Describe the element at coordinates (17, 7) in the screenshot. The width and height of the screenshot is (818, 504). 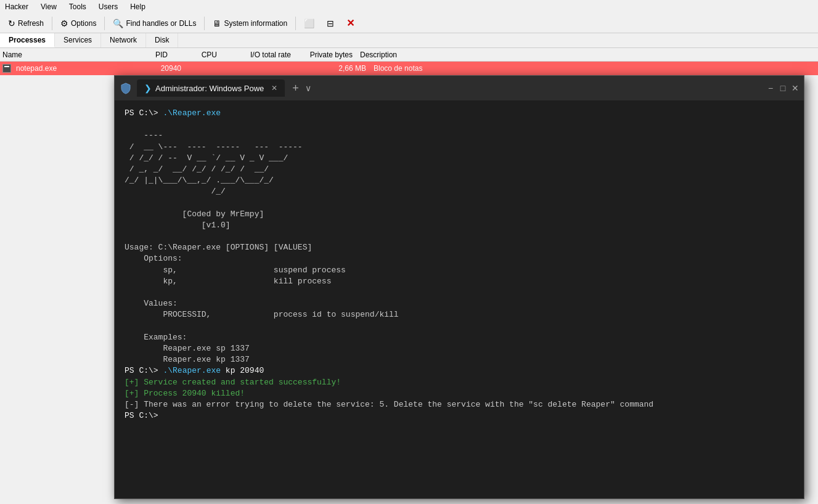
I see `menu-hacker: Hacker` at that location.